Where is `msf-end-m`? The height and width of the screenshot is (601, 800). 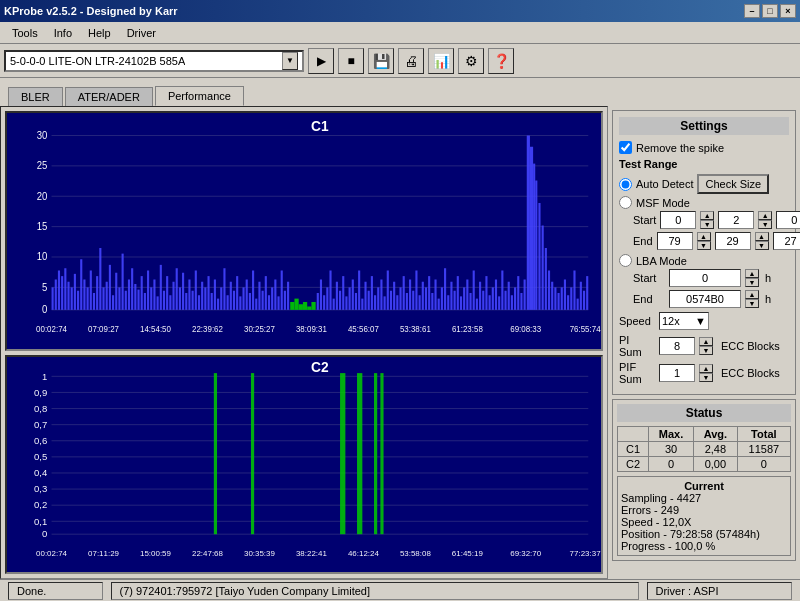
msf-end-m is located at coordinates (675, 241).